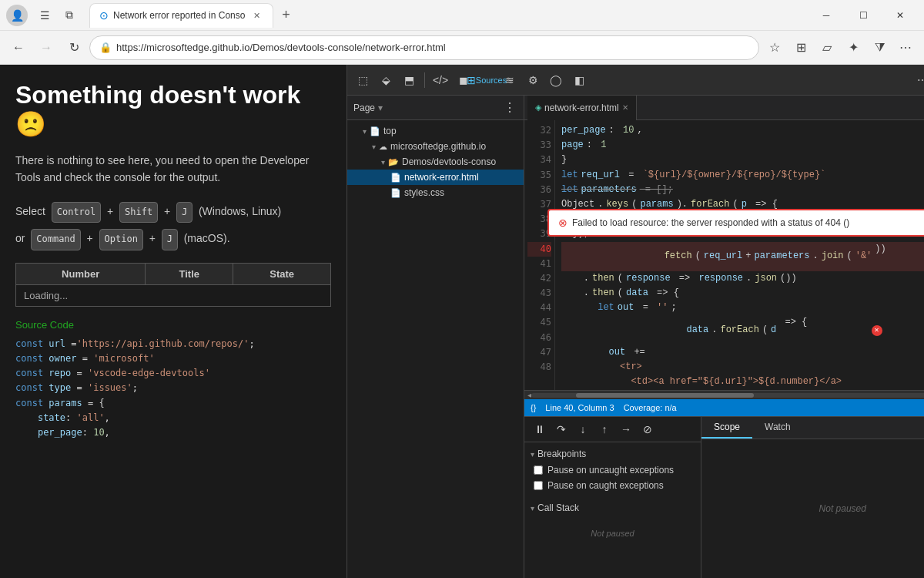 This screenshot has height=578, width=924. What do you see at coordinates (173, 388) in the screenshot?
I see `source-code-block: const url ='https://api.github.com/repos…` at bounding box center [173, 388].